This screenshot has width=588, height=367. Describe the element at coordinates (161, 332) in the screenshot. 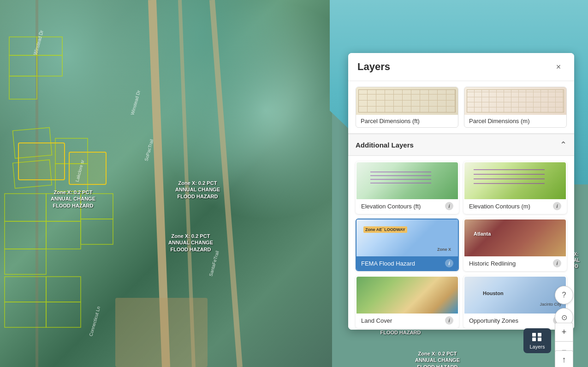

I see `building-area` at that location.